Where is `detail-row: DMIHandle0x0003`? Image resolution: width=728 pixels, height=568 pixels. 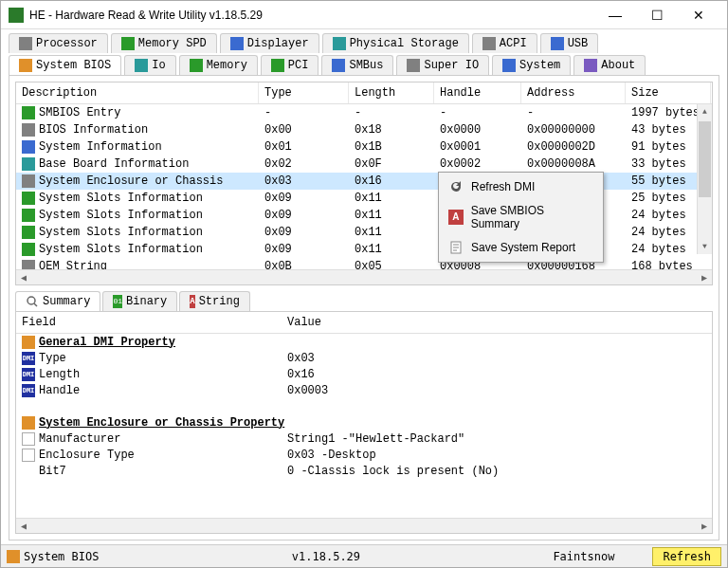 detail-row: DMIHandle0x0003 is located at coordinates (364, 391).